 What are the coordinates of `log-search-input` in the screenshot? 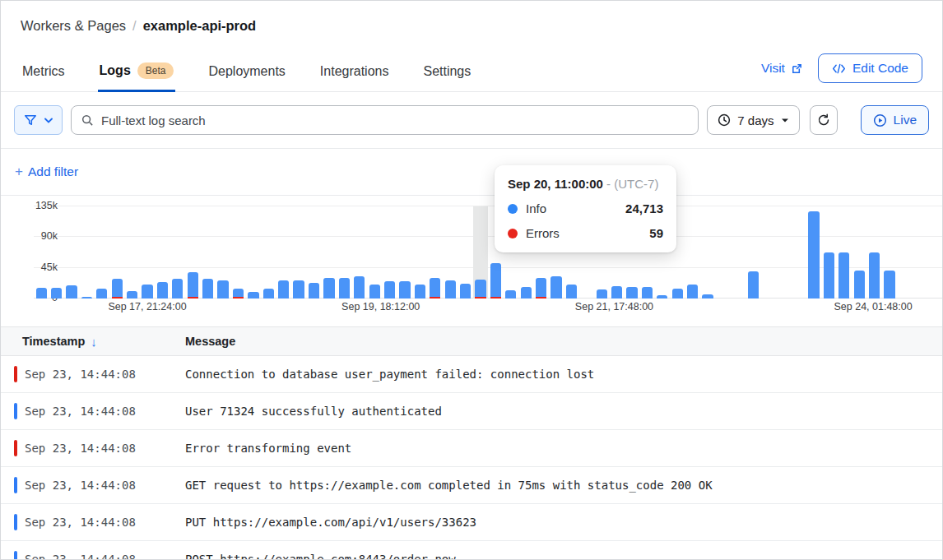 It's located at (395, 120).